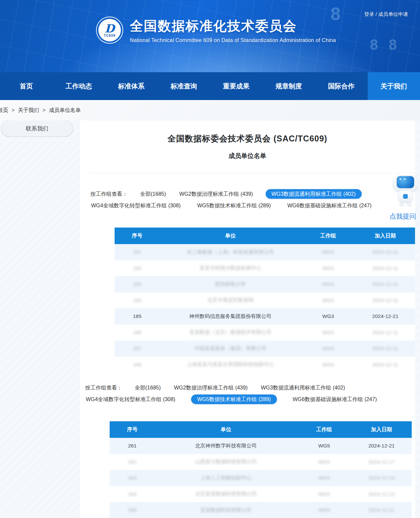 This screenshot has width=420, height=518. I want to click on robot-eye, so click(400, 179).